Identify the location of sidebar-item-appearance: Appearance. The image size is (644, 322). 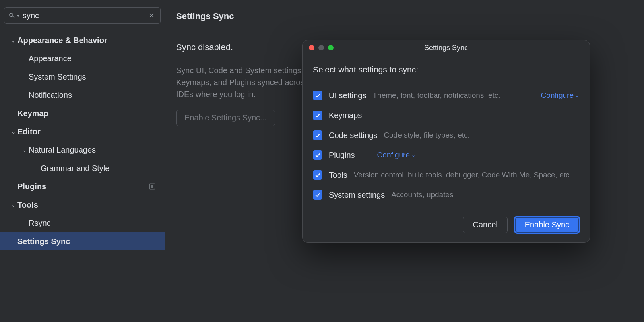
(82, 58).